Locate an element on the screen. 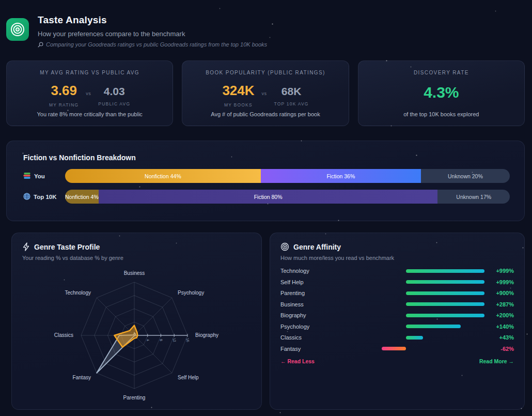 Image resolution: width=532 pixels, height=416 pixels. breakdown-rows: YouNonfiction 44%Fiction 36%Unknown 20%T… is located at coordinates (267, 186).